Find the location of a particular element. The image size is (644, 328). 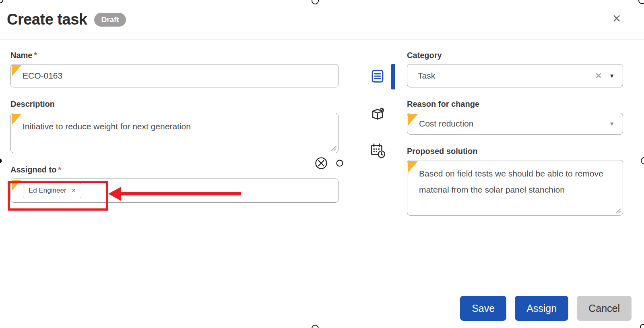

reason-field-group: Reason for change Cost reduction ▼ is located at coordinates (515, 117).